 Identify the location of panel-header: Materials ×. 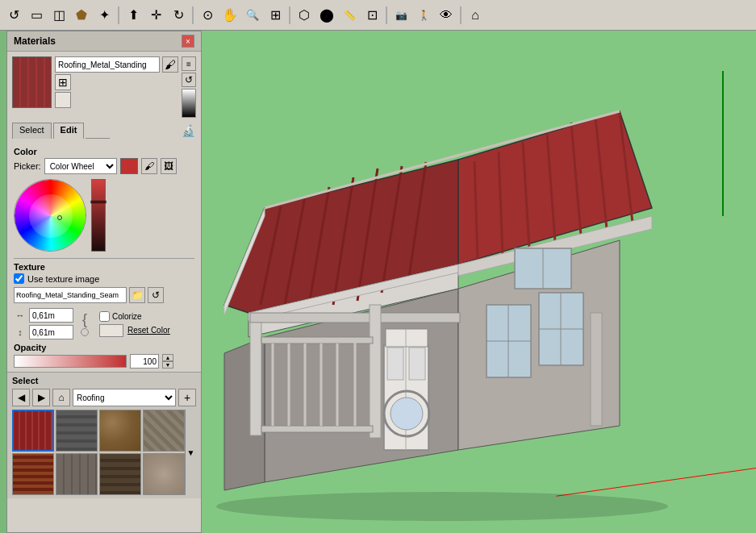
(104, 42).